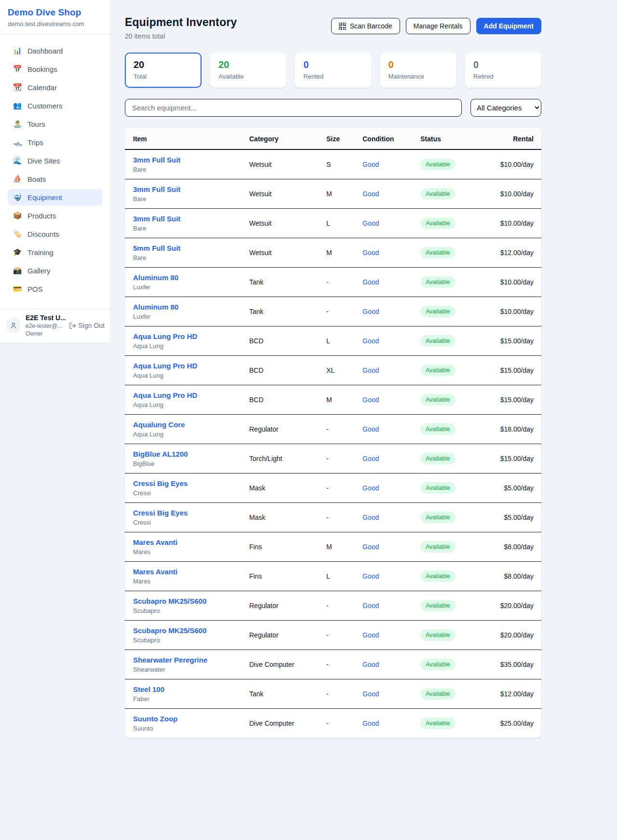 The width and height of the screenshot is (617, 840). What do you see at coordinates (55, 172) in the screenshot?
I see `sidebar: Demo Dive Shop demo.test.divestreams.com…` at bounding box center [55, 172].